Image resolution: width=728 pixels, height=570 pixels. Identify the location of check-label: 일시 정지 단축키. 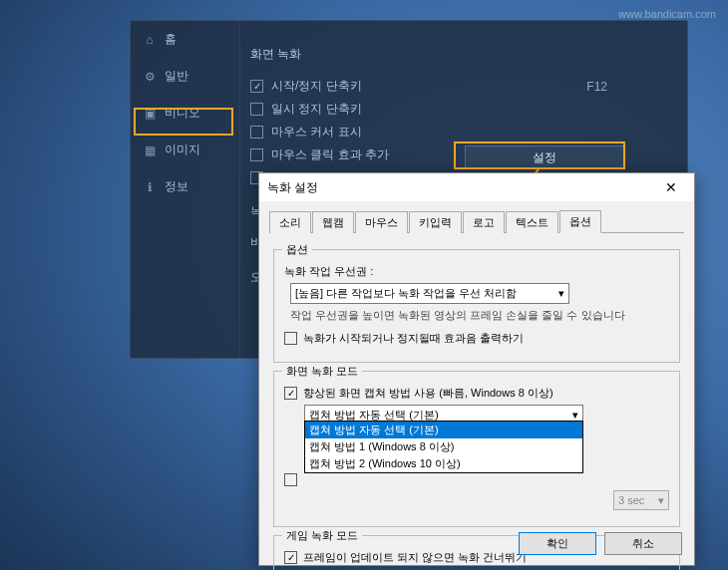
(317, 110).